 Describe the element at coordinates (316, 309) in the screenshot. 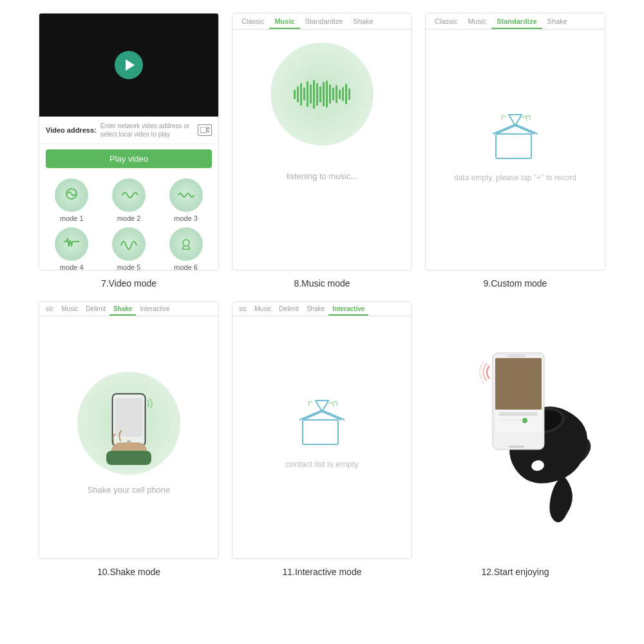

I see `tab-shake-11: Shake` at that location.